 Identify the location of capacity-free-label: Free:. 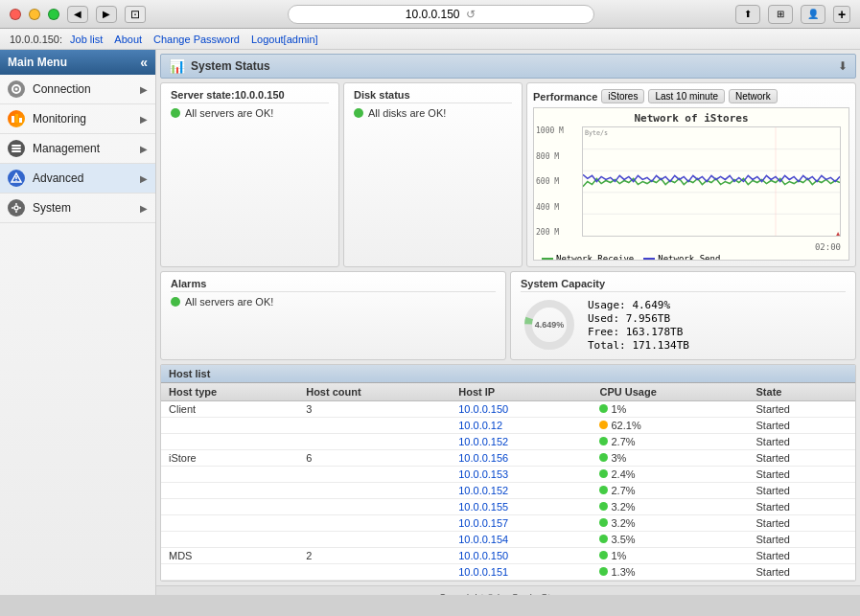
(604, 331).